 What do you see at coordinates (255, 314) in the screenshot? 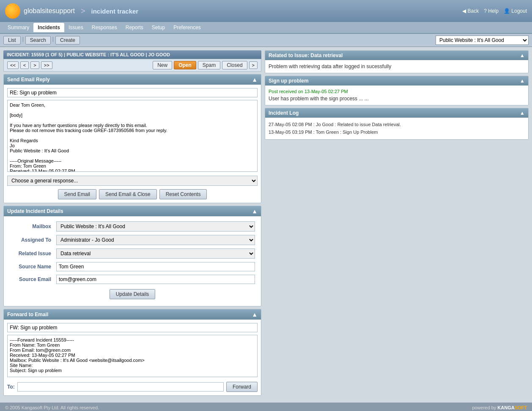
I see `forward-email-collapse-icon: ▲` at bounding box center [255, 314].